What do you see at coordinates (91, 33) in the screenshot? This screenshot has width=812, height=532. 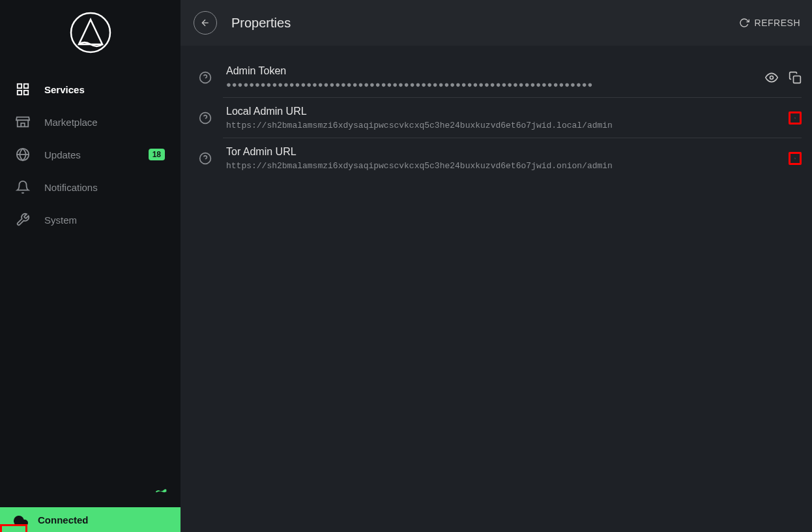 I see `app-logo-icon` at bounding box center [91, 33].